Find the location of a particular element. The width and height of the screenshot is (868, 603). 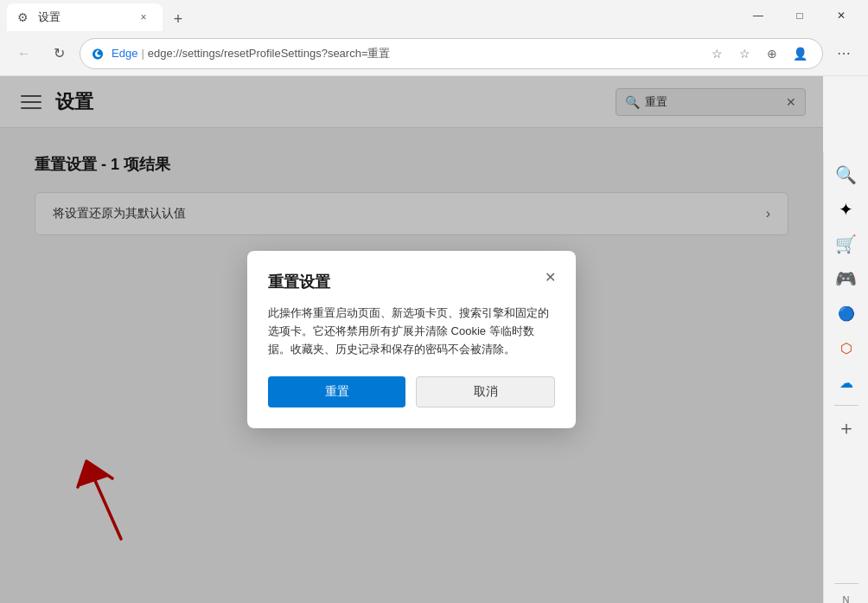

back-button: ← is located at coordinates (24, 54).